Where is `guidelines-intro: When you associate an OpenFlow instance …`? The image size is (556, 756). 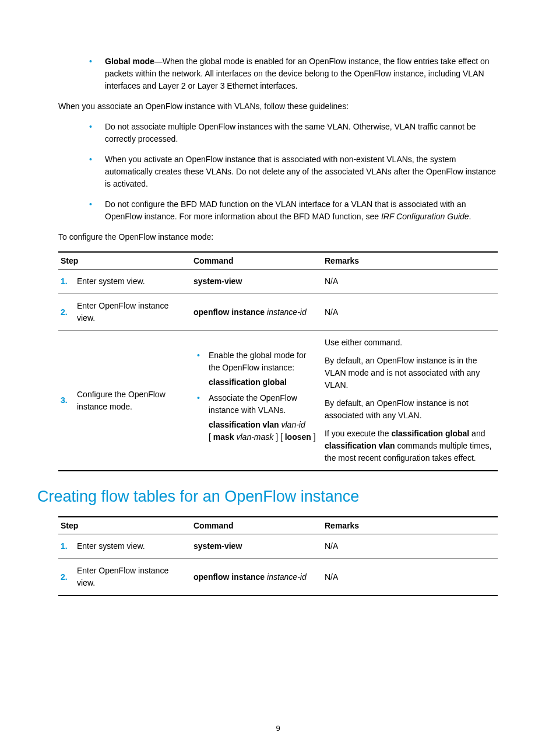
guidelines-intro: When you associate an OpenFlow instance … is located at coordinates (278, 106).